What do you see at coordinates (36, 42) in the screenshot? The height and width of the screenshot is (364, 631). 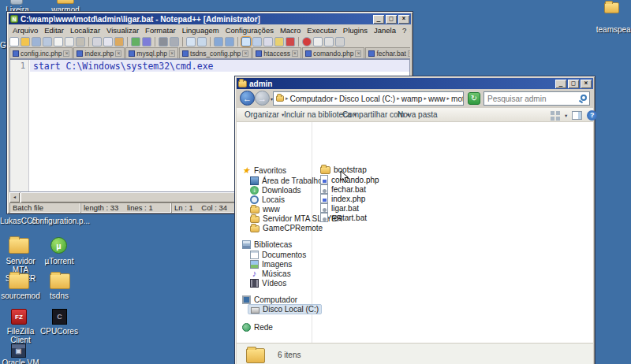 I see `save-icon` at bounding box center [36, 42].